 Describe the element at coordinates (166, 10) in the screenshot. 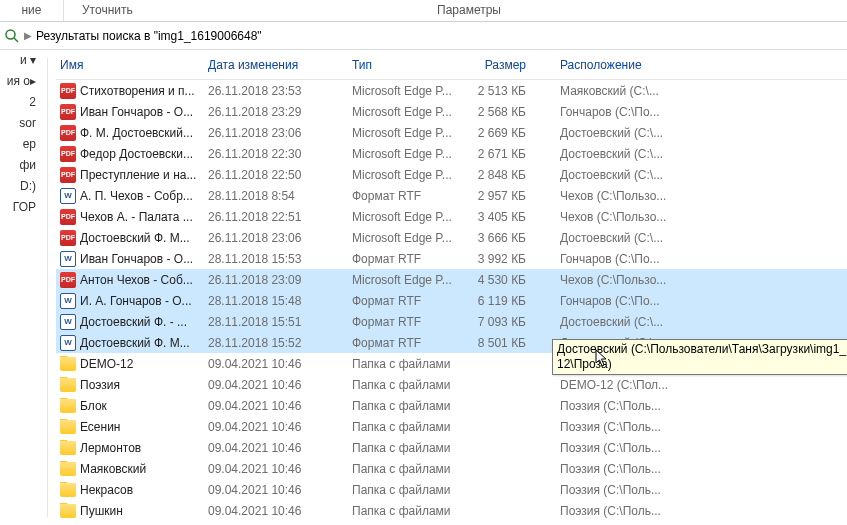

I see `ribbon-tab-refine: Уточнить` at that location.